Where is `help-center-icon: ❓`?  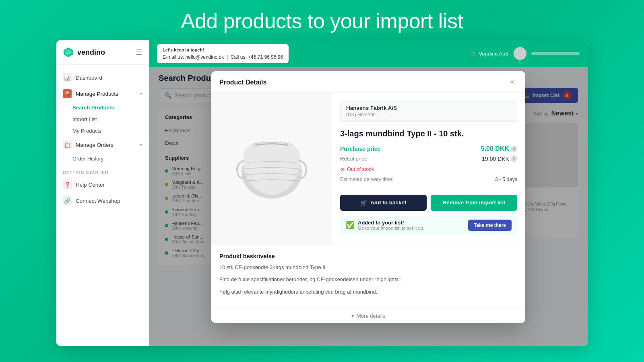
help-center-icon: ❓ is located at coordinates (67, 185).